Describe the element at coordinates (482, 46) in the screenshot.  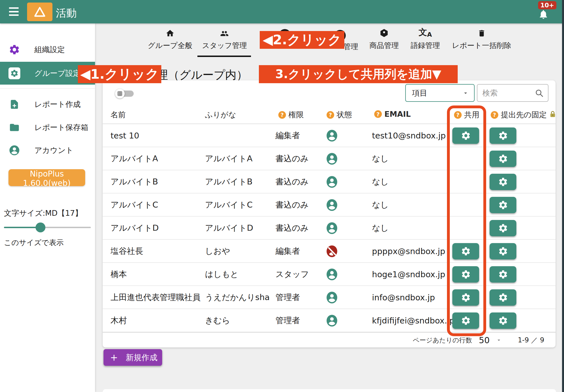
I see `tab-label: レポート一括削除` at that location.